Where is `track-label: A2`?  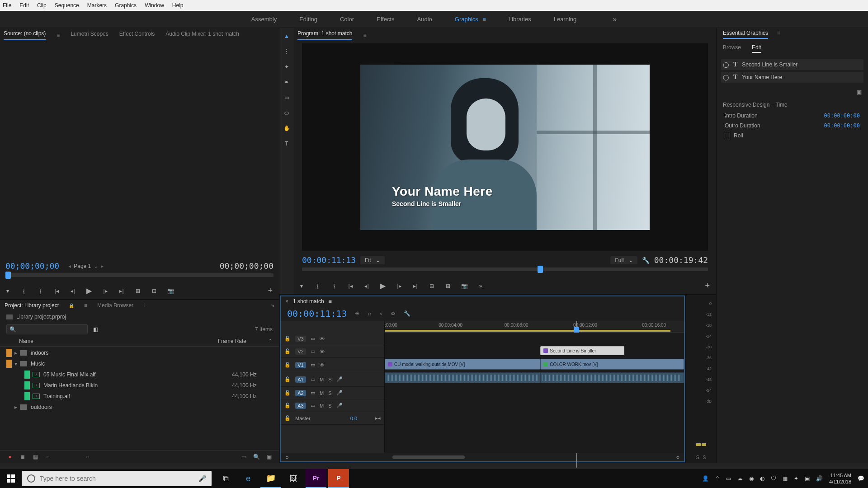
track-label: A2 is located at coordinates (301, 393).